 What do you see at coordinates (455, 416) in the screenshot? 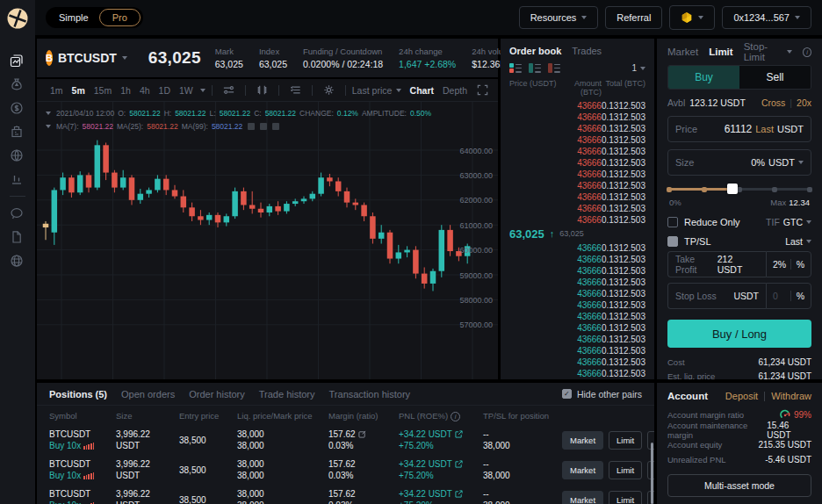
I see `pnl-info-icon: i` at bounding box center [455, 416].